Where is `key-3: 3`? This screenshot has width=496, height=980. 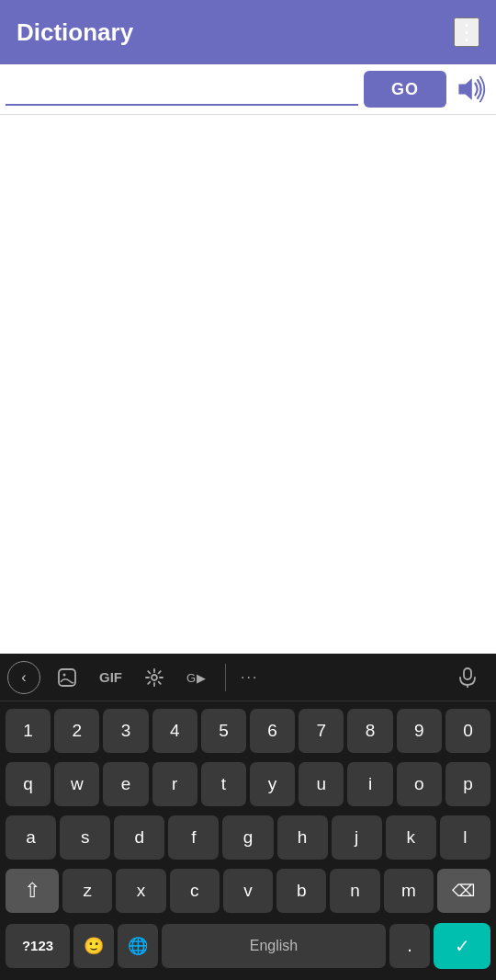 key-3: 3 is located at coordinates (125, 731).